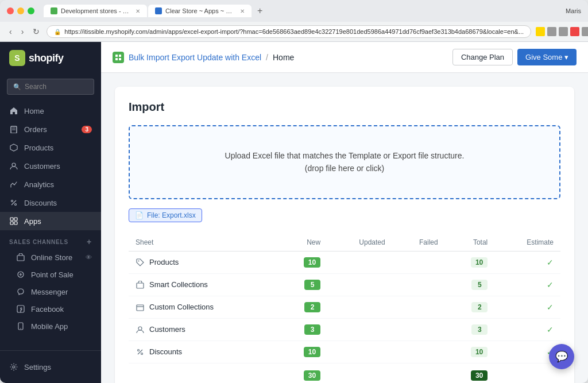 The width and height of the screenshot is (588, 383). I want to click on apps-icon, so click(14, 221).